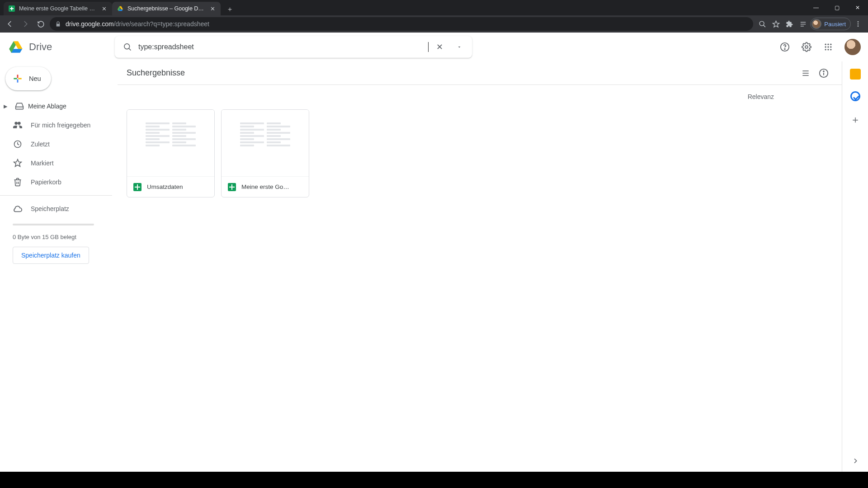 This screenshot has height=488, width=868. Describe the element at coordinates (816, 8) in the screenshot. I see `minimize-button: —` at that location.